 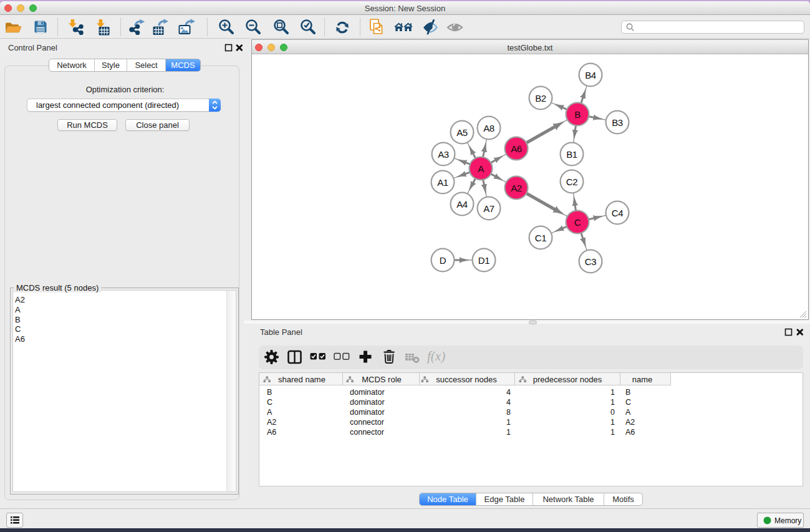 What do you see at coordinates (481, 168) in the screenshot?
I see `svg-text: A` at bounding box center [481, 168].